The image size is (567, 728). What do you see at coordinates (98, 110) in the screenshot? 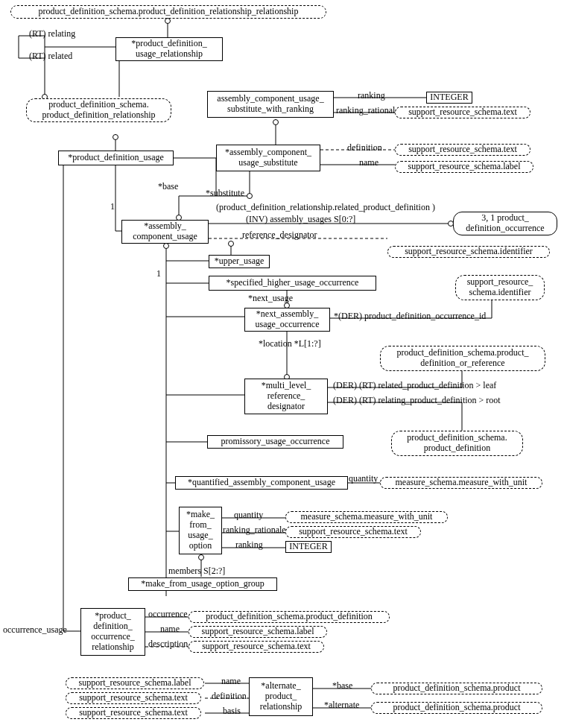
I see `entity-pds-pdr: product_definition_schema. product_defin…` at bounding box center [98, 110].